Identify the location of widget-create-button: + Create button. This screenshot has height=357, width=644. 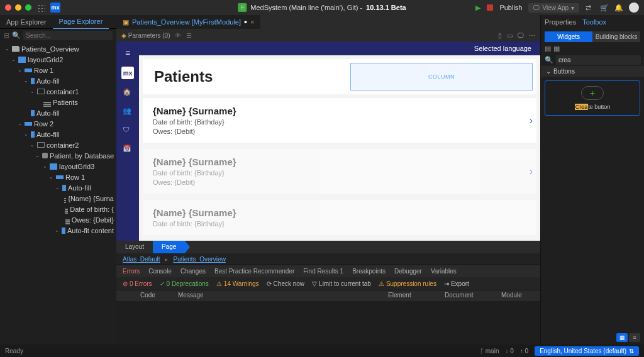
(592, 98).